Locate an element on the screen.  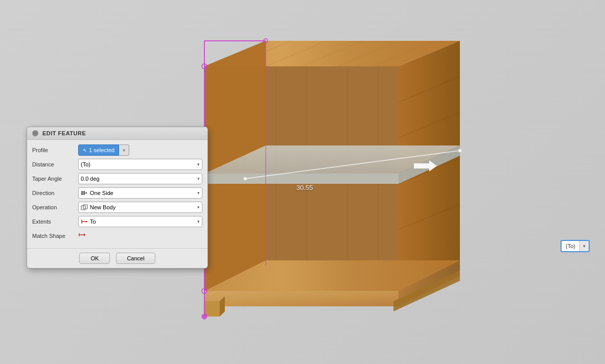
profile-control: ↖ 1 selected × is located at coordinates (140, 150).